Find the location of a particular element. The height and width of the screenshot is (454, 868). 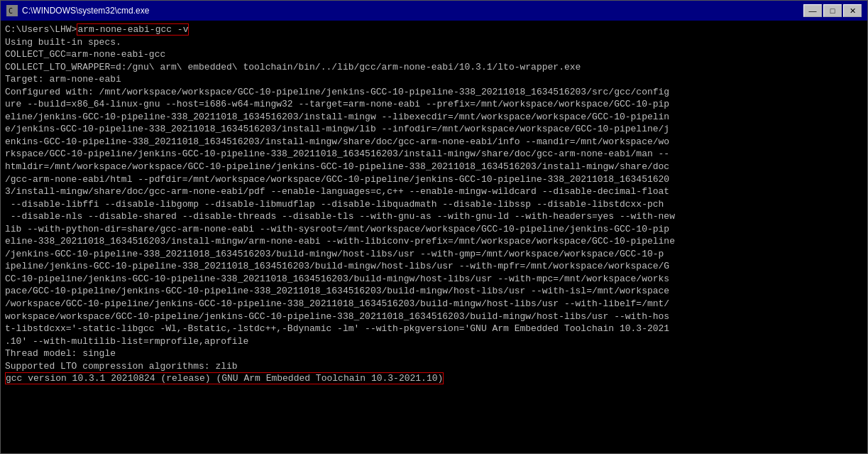

output-line-10: rkspace/GCC-10-pipeline/jenkins-GCC-10-p… is located at coordinates (434, 154).